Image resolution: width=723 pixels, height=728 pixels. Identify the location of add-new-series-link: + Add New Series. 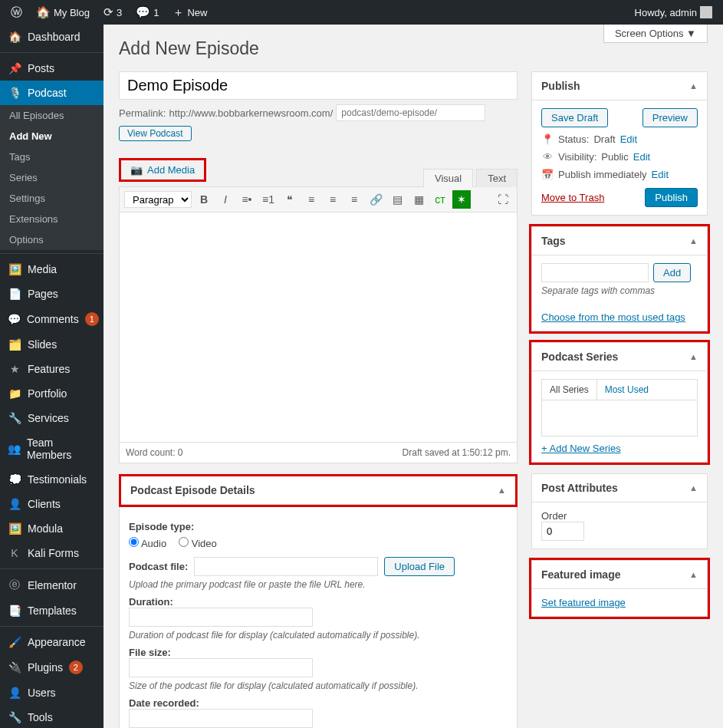
(581, 448).